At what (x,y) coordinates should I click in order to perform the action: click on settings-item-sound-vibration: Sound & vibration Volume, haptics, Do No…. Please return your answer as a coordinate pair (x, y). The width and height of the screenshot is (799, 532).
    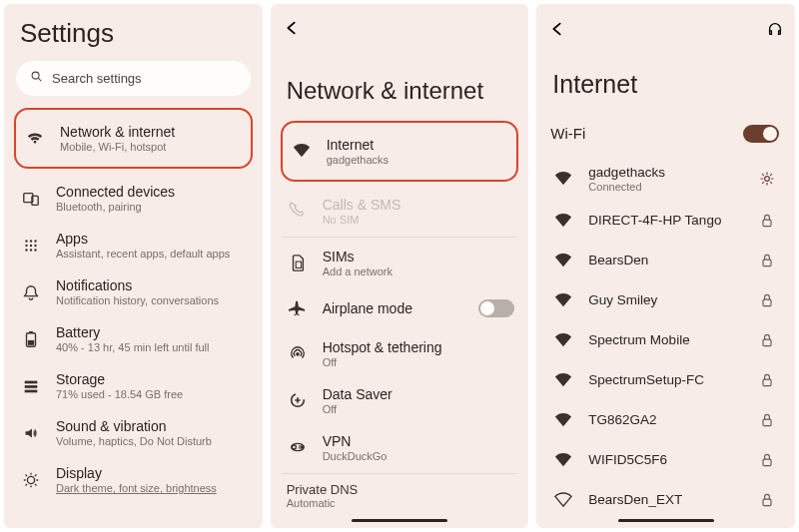
    Looking at the image, I should click on (134, 433).